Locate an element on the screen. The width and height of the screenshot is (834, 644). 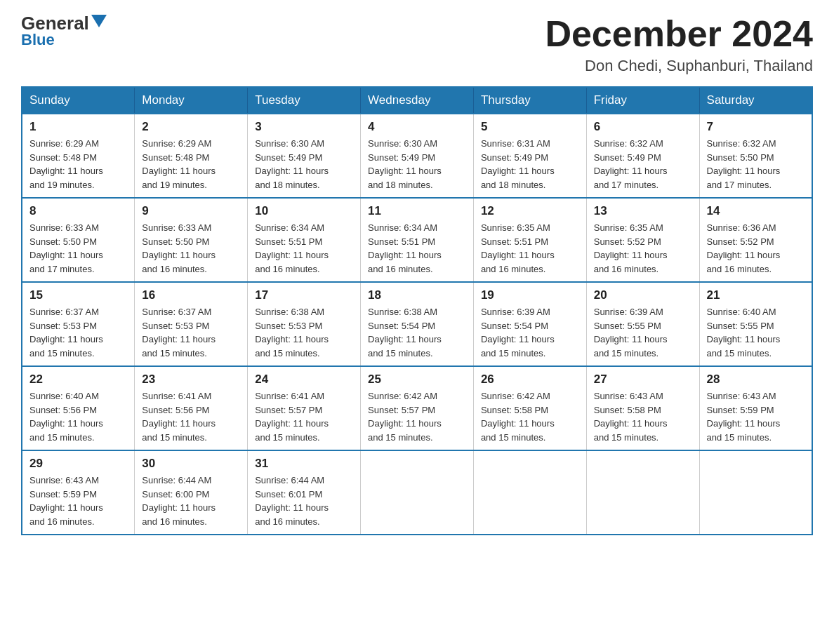
day-info: Sunrise: 6:37 AMSunset: 5:53 PMDaylight:… is located at coordinates (191, 333).